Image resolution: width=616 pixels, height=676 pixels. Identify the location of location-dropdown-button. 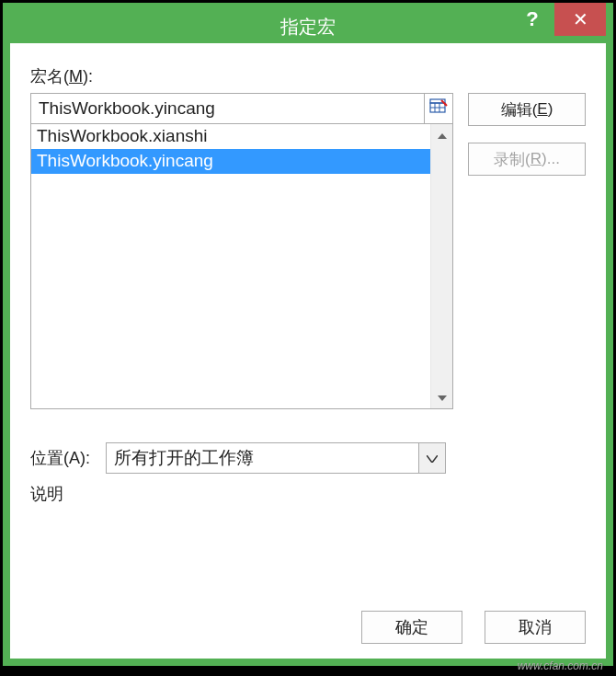
(432, 458).